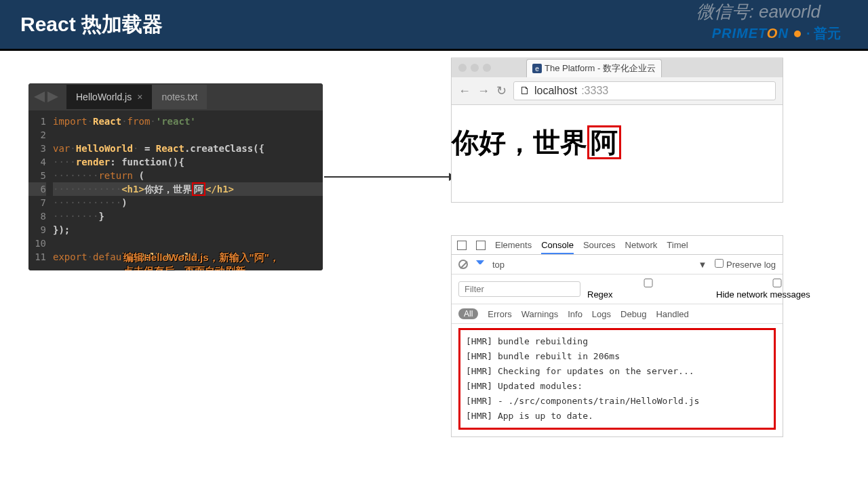 The height and width of the screenshot is (488, 868). What do you see at coordinates (176, 177) in the screenshot?
I see `code-editor: HelloWorld.js × notes.txt 1 2 3 4 5 6 7 …` at bounding box center [176, 177].